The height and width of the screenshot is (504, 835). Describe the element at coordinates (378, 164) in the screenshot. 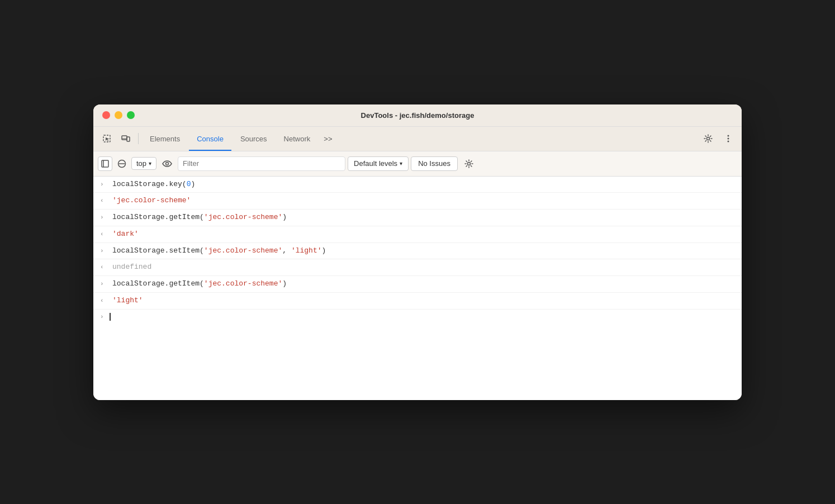

I see `log-levels-button: Default levels ▾` at that location.